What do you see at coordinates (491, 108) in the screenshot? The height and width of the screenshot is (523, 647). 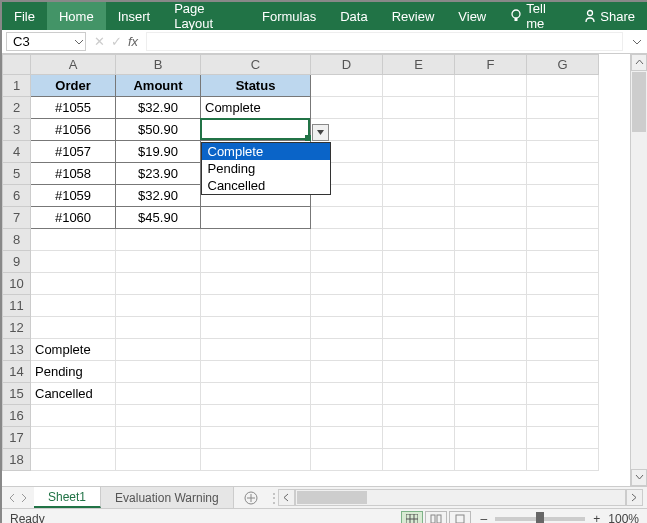 I see `cell-F2` at bounding box center [491, 108].